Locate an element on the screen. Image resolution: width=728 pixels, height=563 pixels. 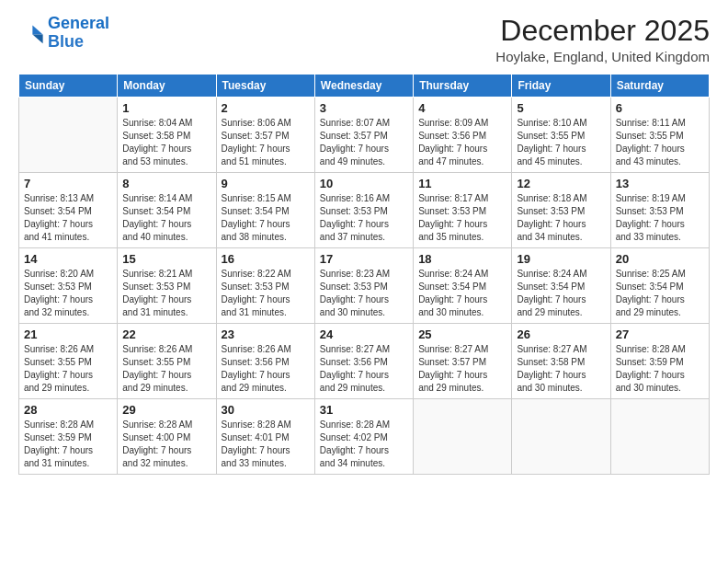
calendar-cell: 2Sunrise: 8:06 AMSunset: 3:57 PMDaylight… is located at coordinates (265, 135).